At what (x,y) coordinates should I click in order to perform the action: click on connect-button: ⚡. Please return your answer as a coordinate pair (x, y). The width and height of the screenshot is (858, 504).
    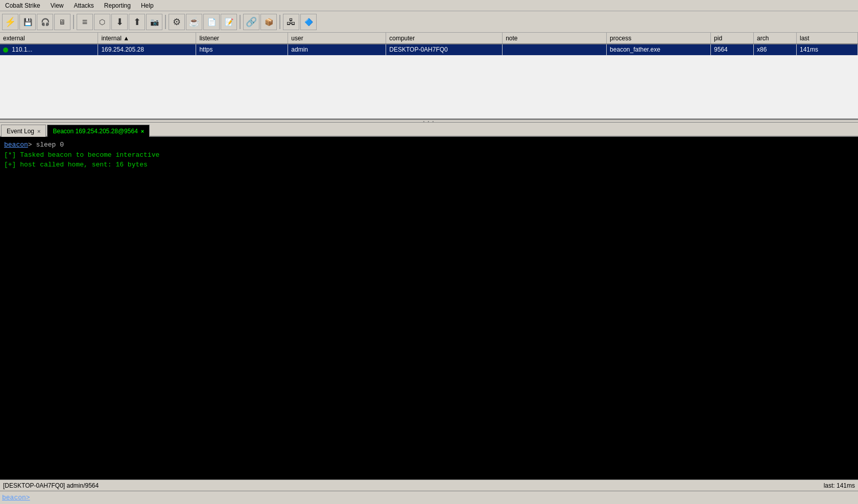
    Looking at the image, I should click on (10, 22).